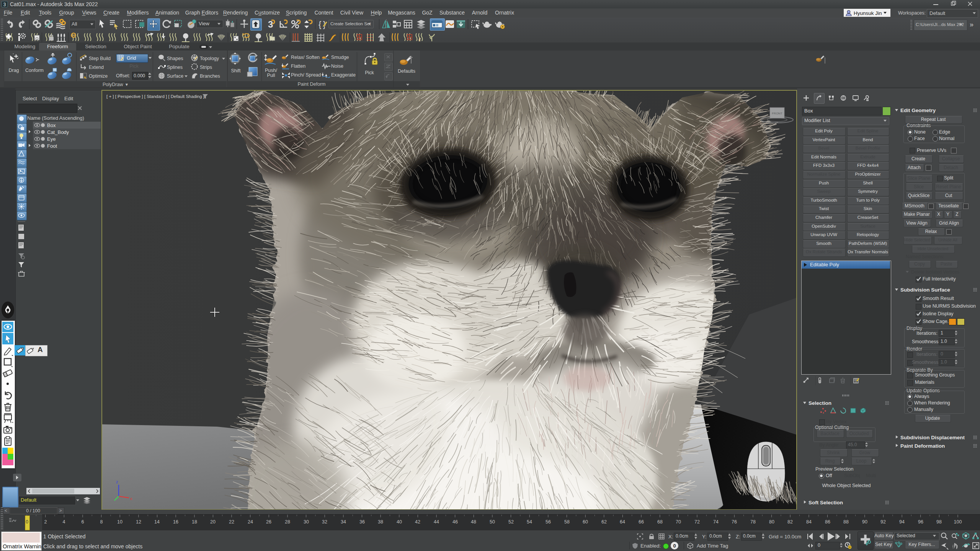 This screenshot has width=980, height=551. Describe the element at coordinates (777, 113) in the screenshot. I see `svg-text: FRONT` at that location.